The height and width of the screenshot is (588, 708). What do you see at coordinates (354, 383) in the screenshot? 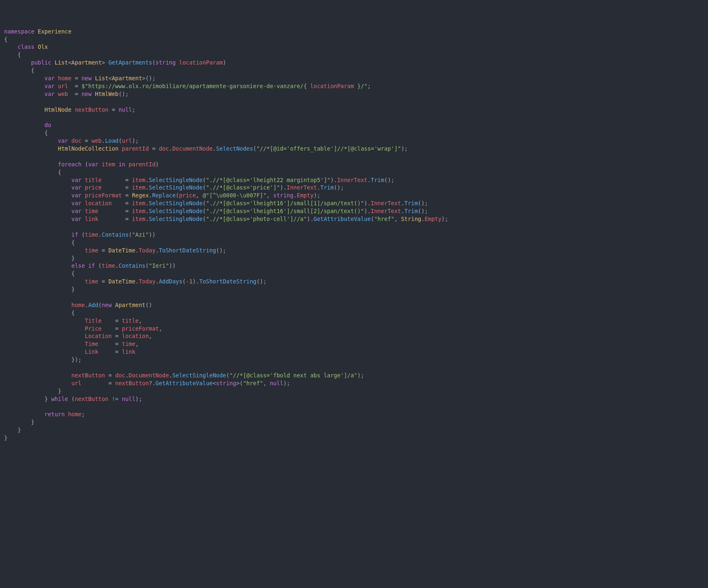
I see `code-line: url = nextButton?.GetAttributeValue<stri…` at bounding box center [354, 383].